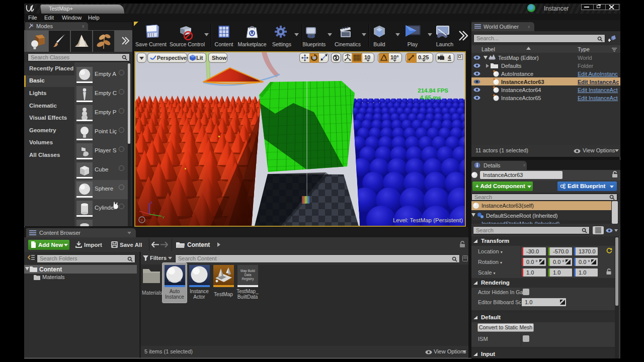 The height and width of the screenshot is (362, 644). I want to click on svg-text: Level: TestMap (Persistent), so click(428, 220).